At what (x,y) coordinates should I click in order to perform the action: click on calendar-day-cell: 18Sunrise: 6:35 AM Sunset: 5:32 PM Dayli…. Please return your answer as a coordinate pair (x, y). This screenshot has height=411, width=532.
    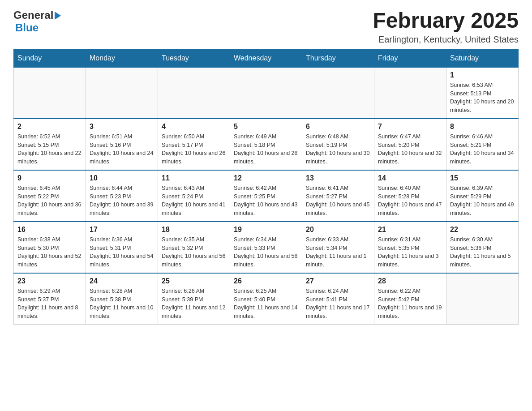
    Looking at the image, I should click on (194, 247).